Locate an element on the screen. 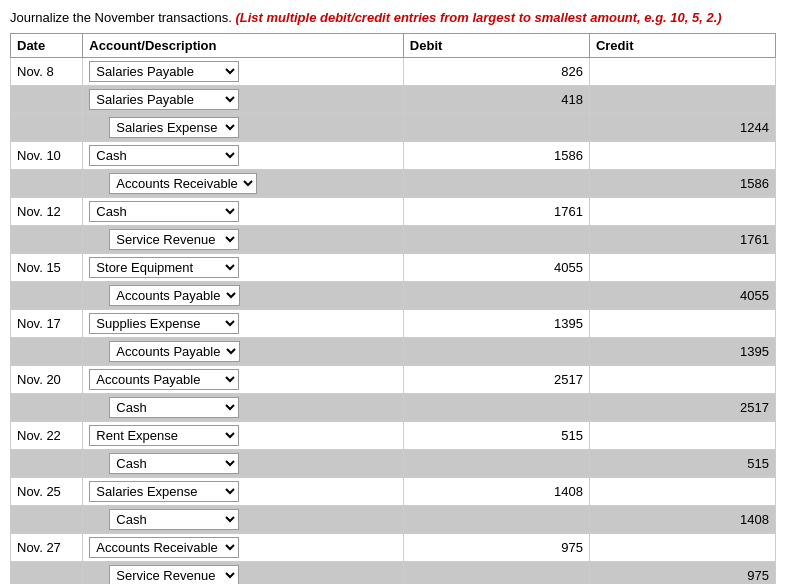  account-cell: Supplies Expense is located at coordinates (243, 324).